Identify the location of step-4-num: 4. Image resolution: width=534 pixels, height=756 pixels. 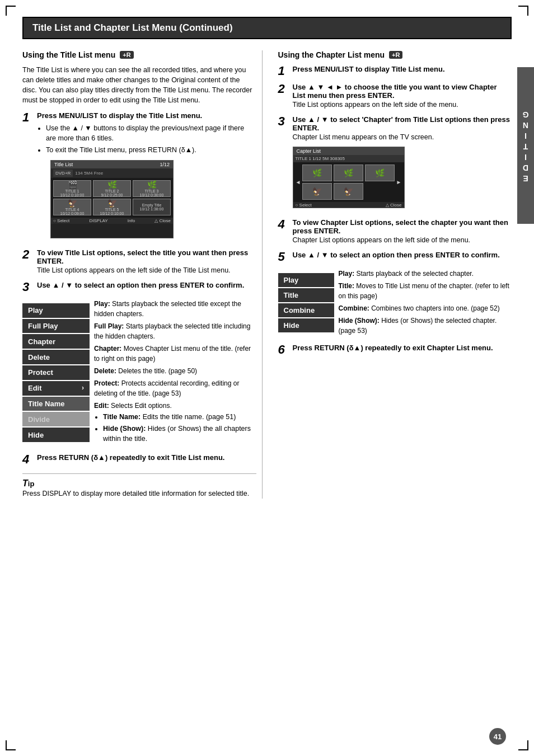
(27, 459).